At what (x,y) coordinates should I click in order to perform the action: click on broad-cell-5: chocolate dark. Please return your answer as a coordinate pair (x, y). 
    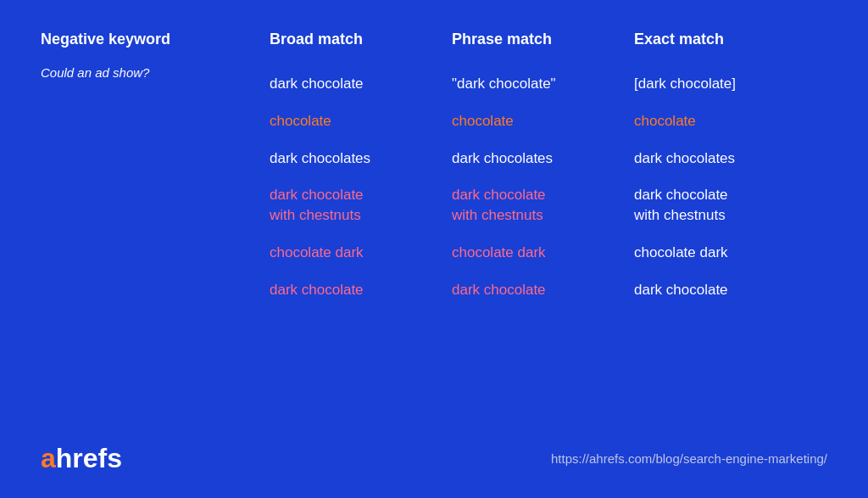
    Looking at the image, I should click on (361, 253).